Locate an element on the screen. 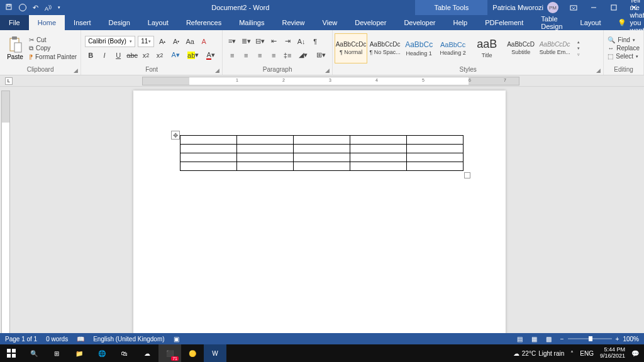 The image size is (644, 362). change-case-button: Aa is located at coordinates (190, 41).